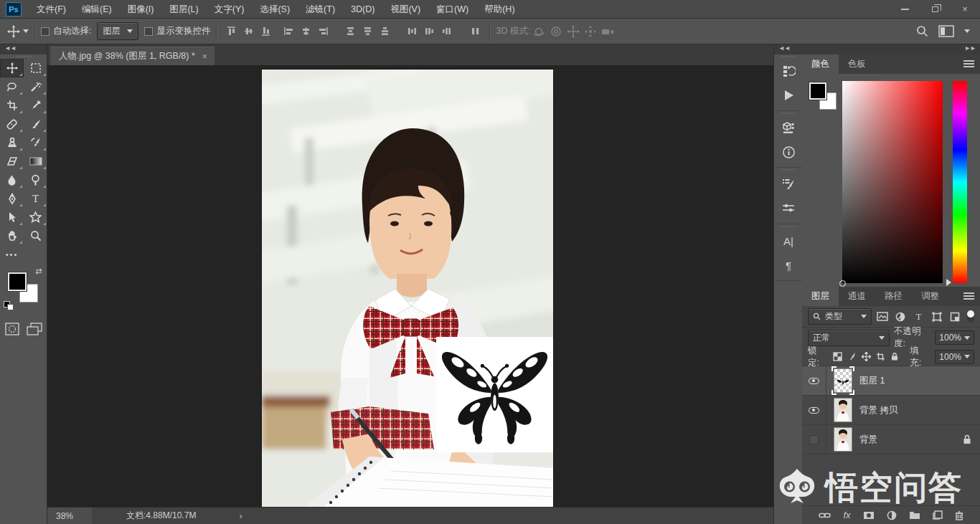 Image resolution: width=980 pixels, height=524 pixels. What do you see at coordinates (36, 199) in the screenshot?
I see `type-tool: T` at bounding box center [36, 199].